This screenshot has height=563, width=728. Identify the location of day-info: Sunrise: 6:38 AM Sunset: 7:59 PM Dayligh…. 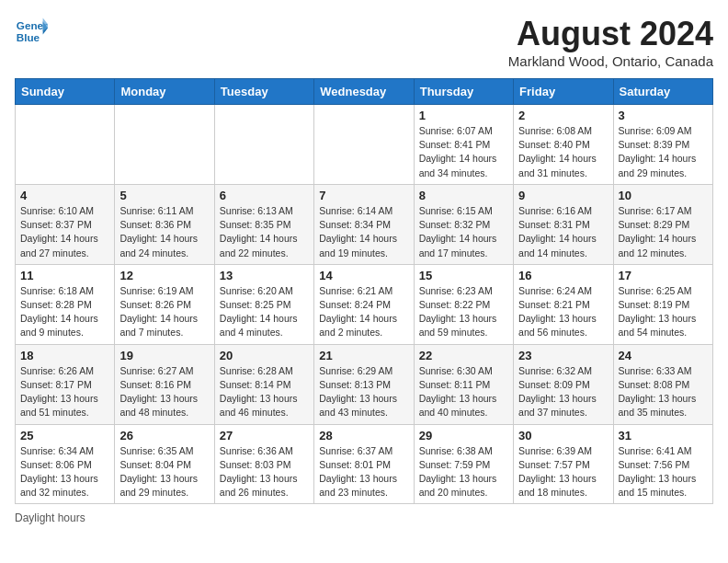
(463, 473).